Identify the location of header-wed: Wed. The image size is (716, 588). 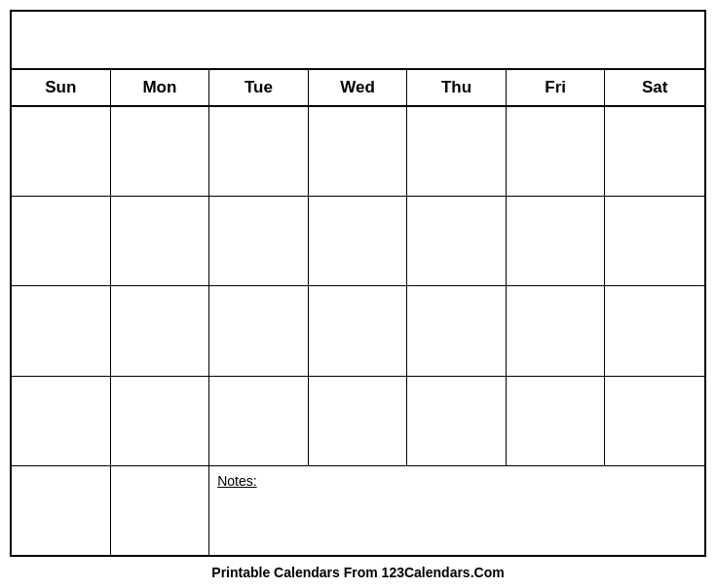
(358, 88).